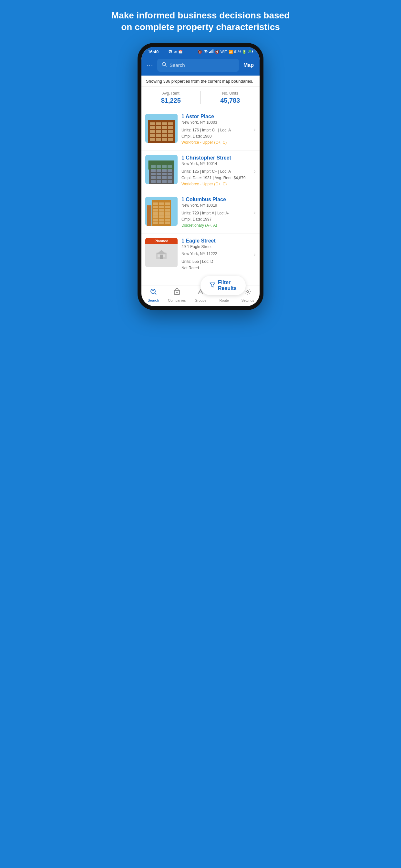 The width and height of the screenshot is (401, 868). What do you see at coordinates (161, 211) in the screenshot?
I see `property-image-columbus` at bounding box center [161, 211].